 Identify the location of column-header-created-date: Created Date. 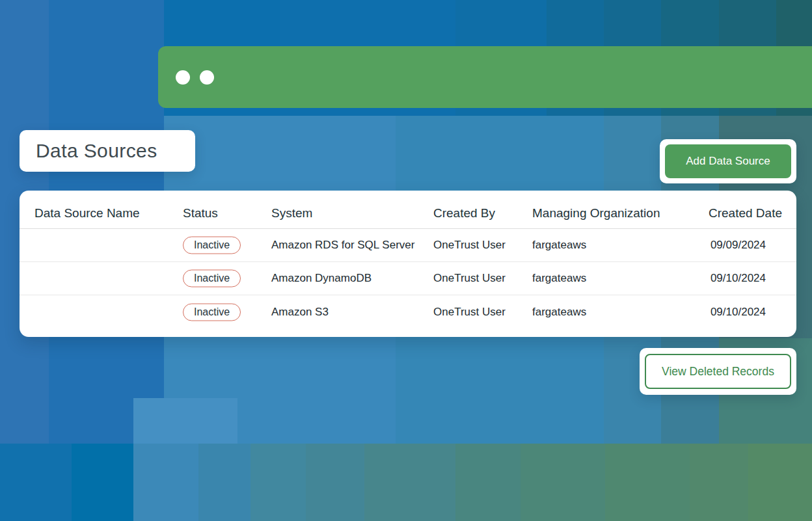
(746, 213).